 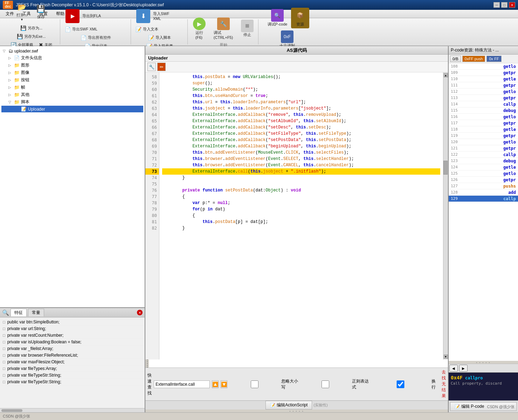 What do you see at coordinates (19, 313) in the screenshot?
I see `tab-features: 特征` at bounding box center [19, 313].